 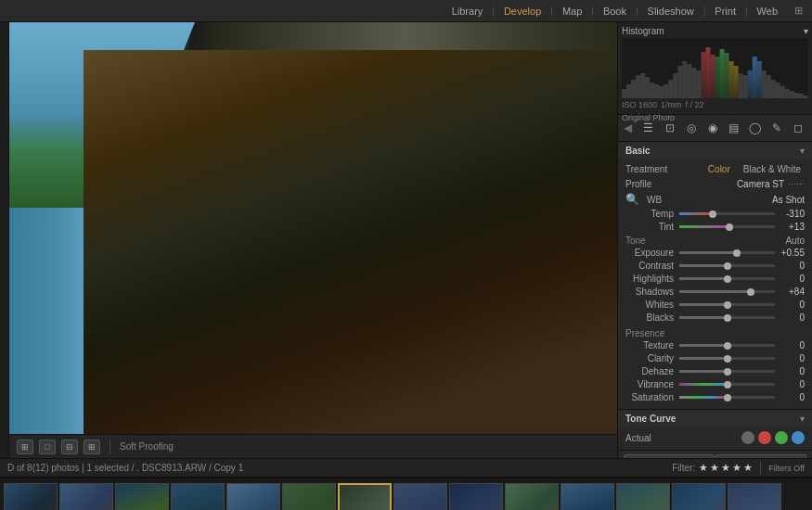 What do you see at coordinates (627, 128) in the screenshot?
I see `back-arrow-icon: ◀` at bounding box center [627, 128].